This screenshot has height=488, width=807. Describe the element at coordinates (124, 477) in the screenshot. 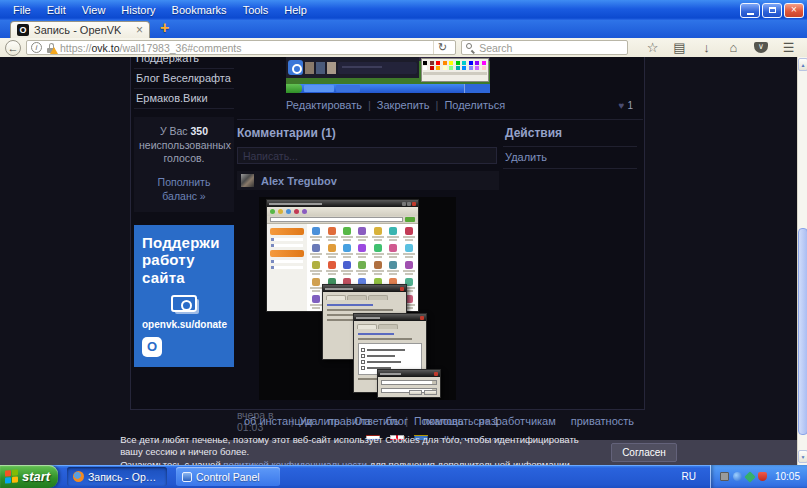

I see `task-label: Запись - OpenVK - M...` at that location.